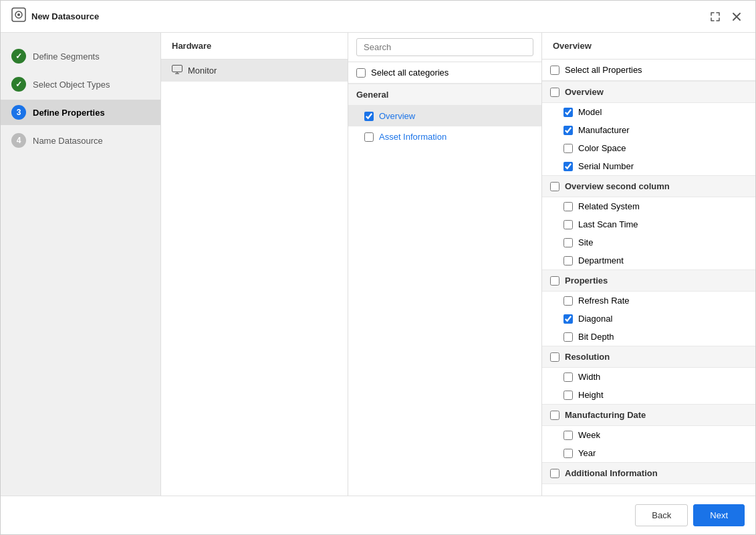 Image resolution: width=756 pixels, height=535 pixels. Describe the element at coordinates (19, 84) in the screenshot. I see `step-badge-2: ✓` at that location.